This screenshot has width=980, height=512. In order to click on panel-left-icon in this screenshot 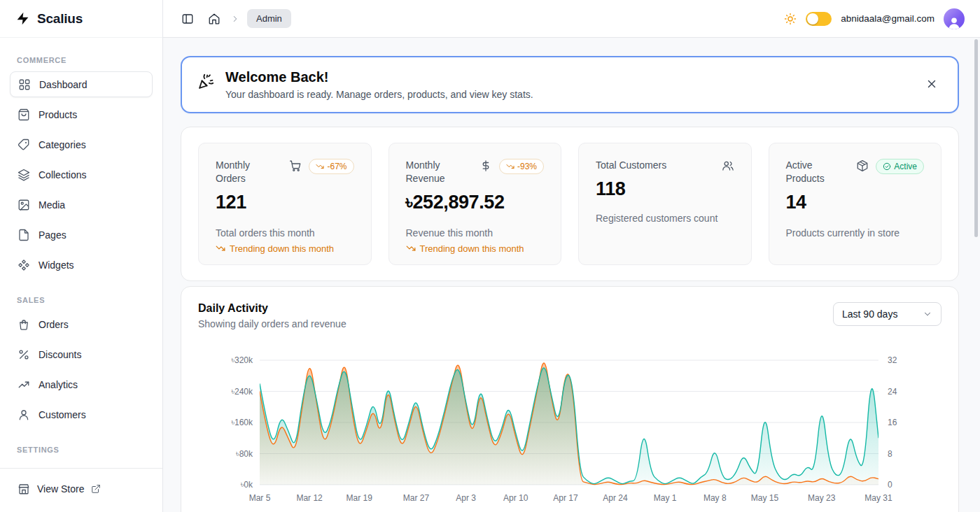, I will do `click(188, 19)`.